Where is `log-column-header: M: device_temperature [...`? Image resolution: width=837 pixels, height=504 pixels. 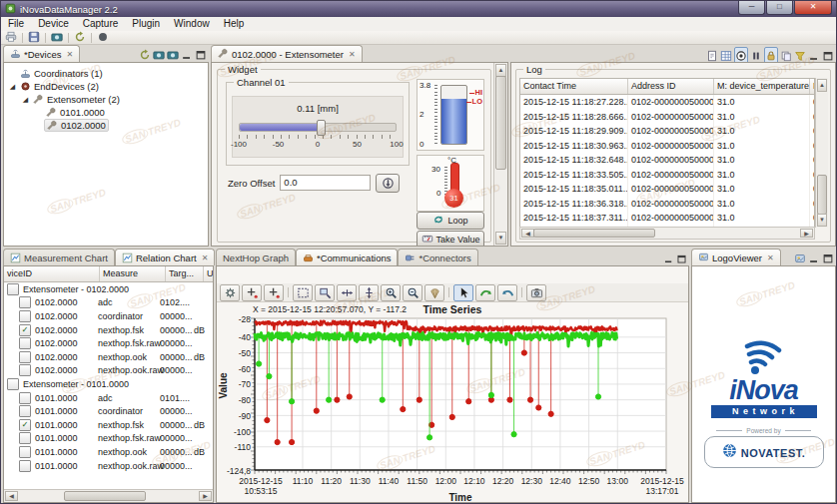 log-column-header: M: device_temperature [... is located at coordinates (762, 86).